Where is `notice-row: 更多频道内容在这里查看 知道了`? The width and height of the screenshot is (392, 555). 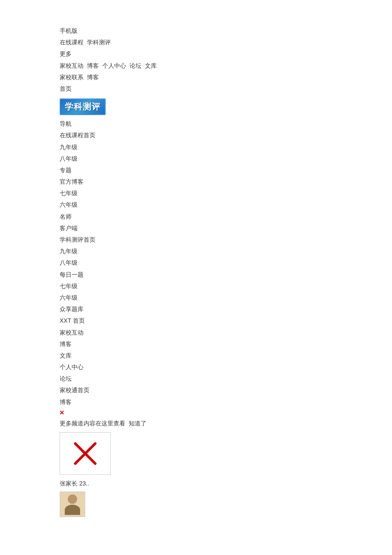
notice-row: 更多频道内容在这里查看 知道了 is located at coordinates (226, 424).